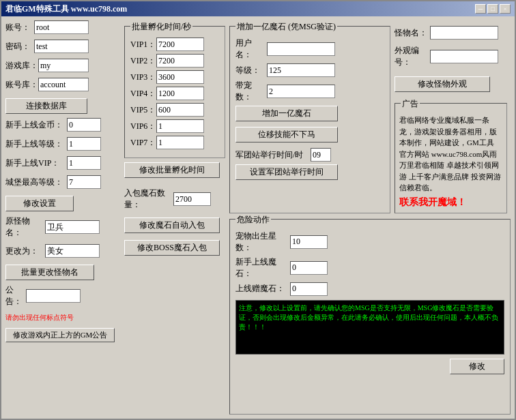  I want to click on pet-count-row: 带宠数：, so click(310, 91).